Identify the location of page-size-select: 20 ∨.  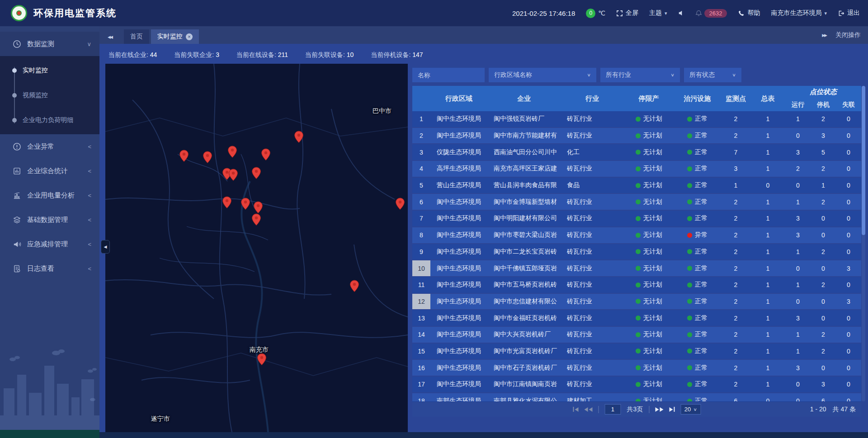
(691, 410).